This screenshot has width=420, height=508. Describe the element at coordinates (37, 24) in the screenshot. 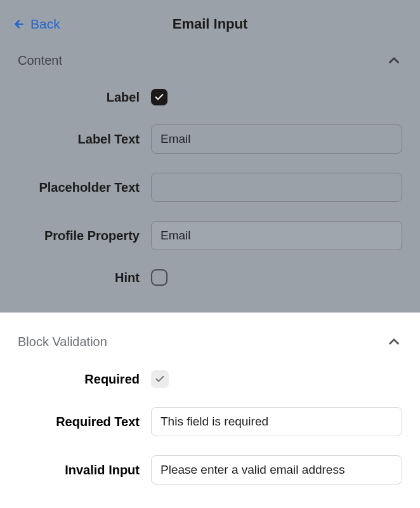

I see `back-button: Back` at that location.